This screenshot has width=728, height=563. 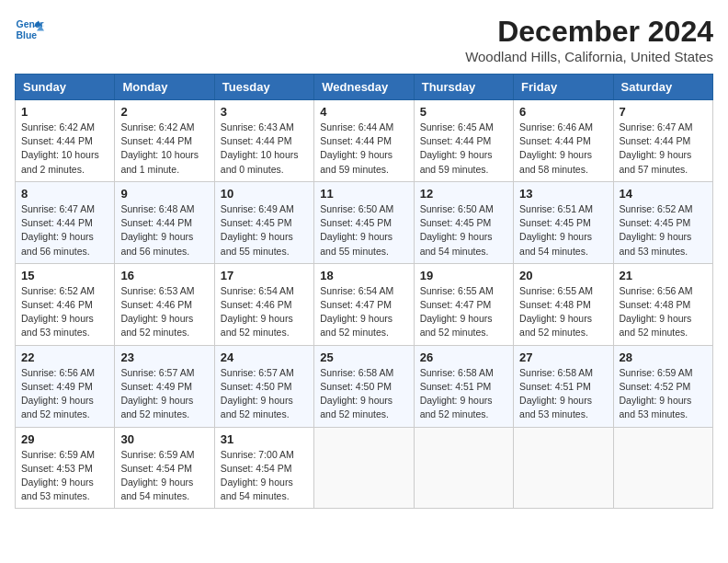 What do you see at coordinates (164, 477) in the screenshot?
I see `day-detail: Sunrise: 6:59 AM Sunset: 4:54 PM Dayligh…` at bounding box center [164, 477].